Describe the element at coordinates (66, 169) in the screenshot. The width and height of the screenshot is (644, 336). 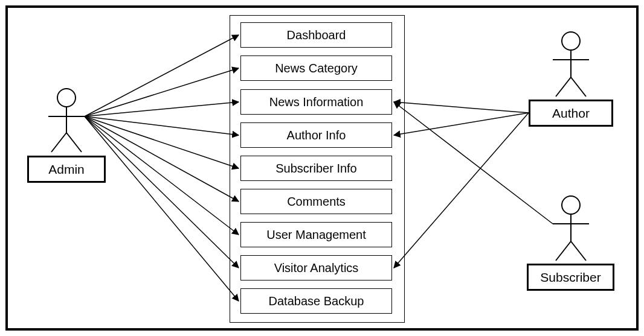
I see `actor-admin-label: Admin` at that location.